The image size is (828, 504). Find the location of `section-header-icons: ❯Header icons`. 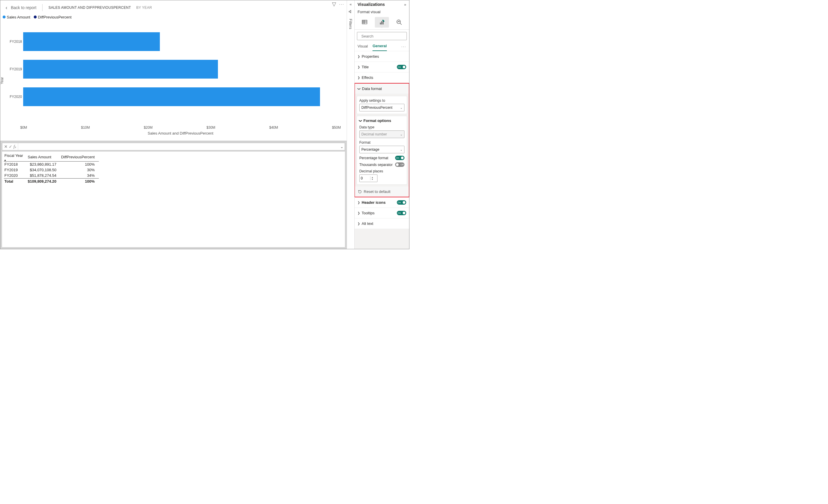

section-header-icons: ❯Header icons is located at coordinates (382, 203).